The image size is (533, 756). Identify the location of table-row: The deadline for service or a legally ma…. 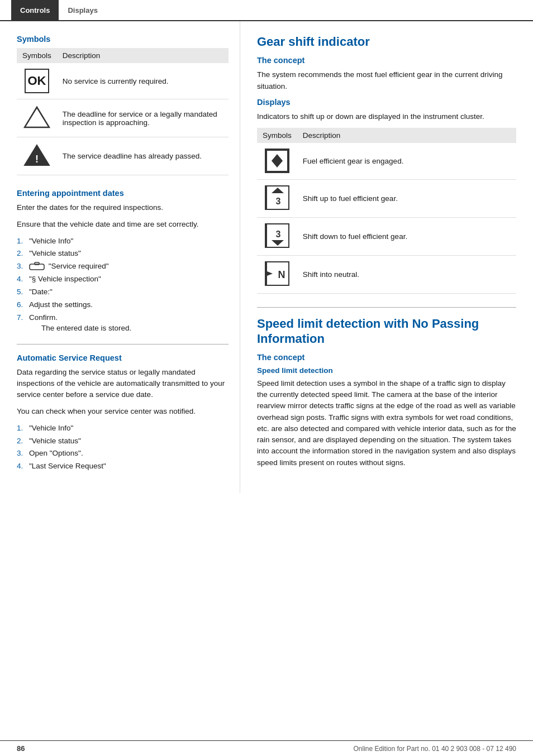
(123, 118).